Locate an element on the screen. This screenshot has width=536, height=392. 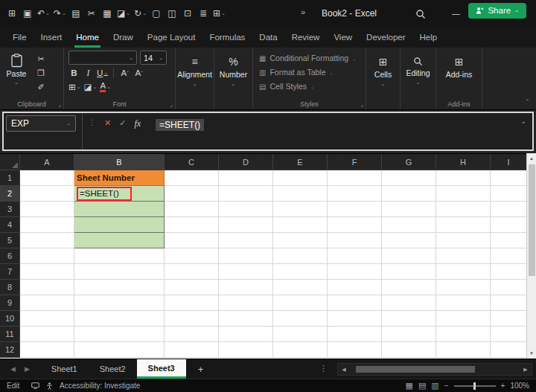
zoom-slider is located at coordinates (475, 386).